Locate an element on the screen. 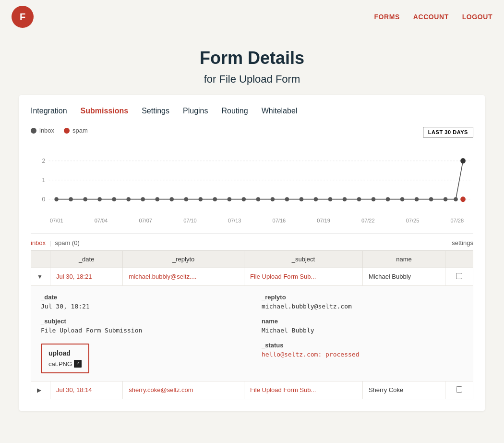  page-title-section: Form Details for File Upload Form is located at coordinates (252, 64).